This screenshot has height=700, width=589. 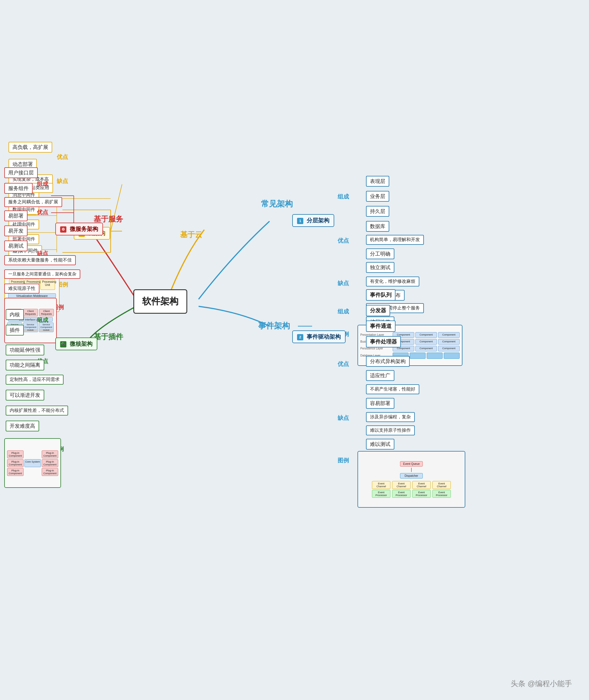 I want to click on plugin-diagram: Plug-in Component Plug-in Component Plug…, so click(x=33, y=463).